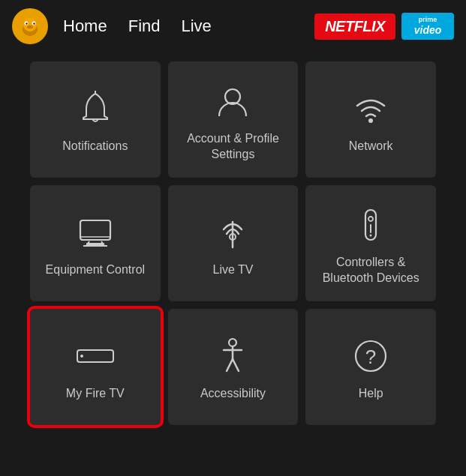 The height and width of the screenshot is (476, 466). Describe the element at coordinates (30, 26) in the screenshot. I see `avatar` at that location.